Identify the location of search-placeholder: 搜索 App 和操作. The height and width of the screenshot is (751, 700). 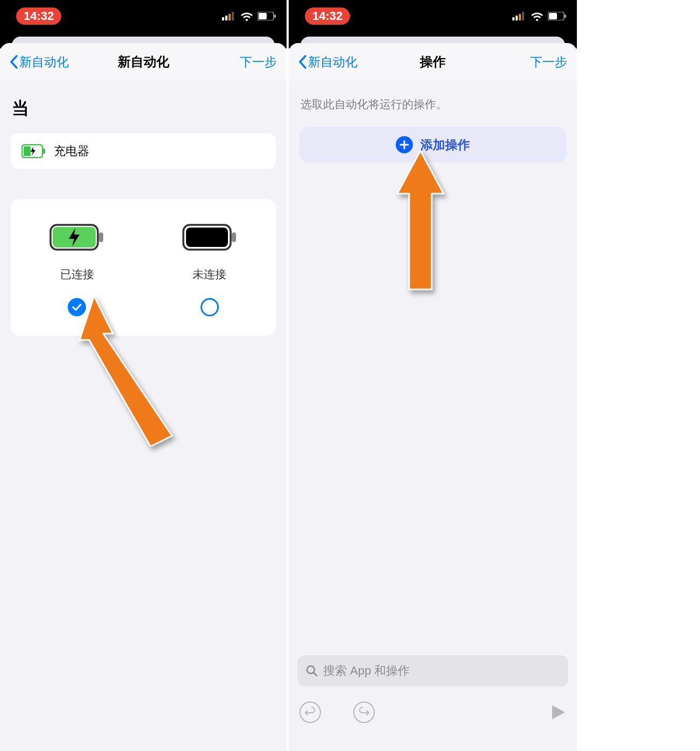
(367, 671).